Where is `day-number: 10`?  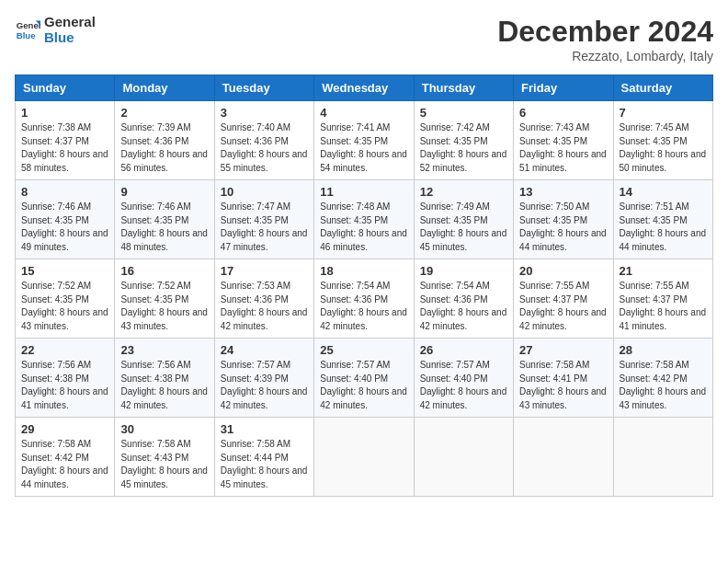
day-number: 10 is located at coordinates (265, 191).